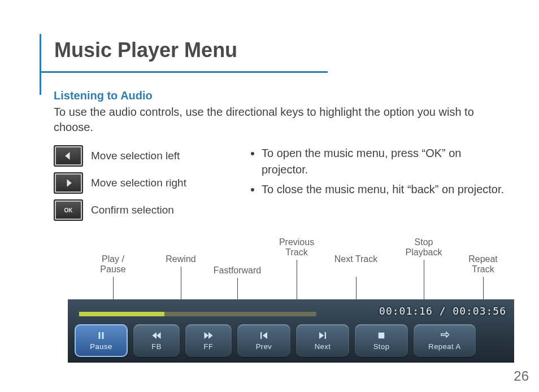  Describe the element at coordinates (356, 259) in the screenshot. I see `callout-next: Next Track` at that location.